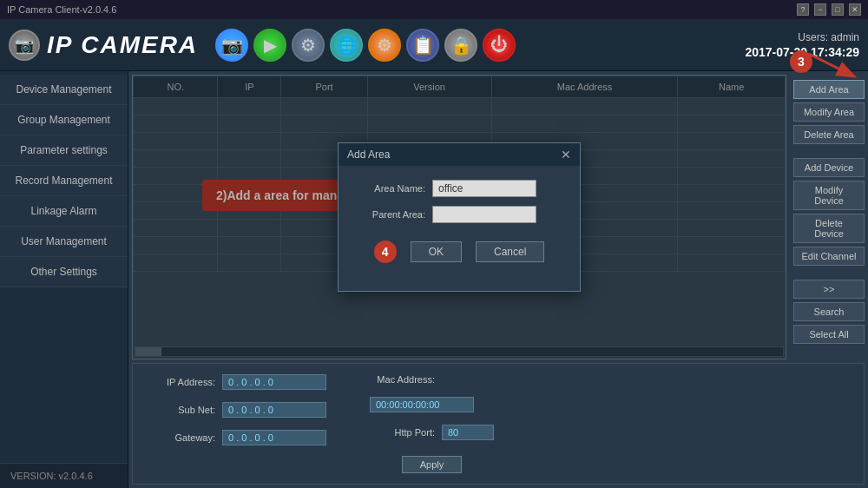 The width and height of the screenshot is (868, 488). What do you see at coordinates (566, 155) in the screenshot?
I see `dialog-close-button: ✕` at bounding box center [566, 155].